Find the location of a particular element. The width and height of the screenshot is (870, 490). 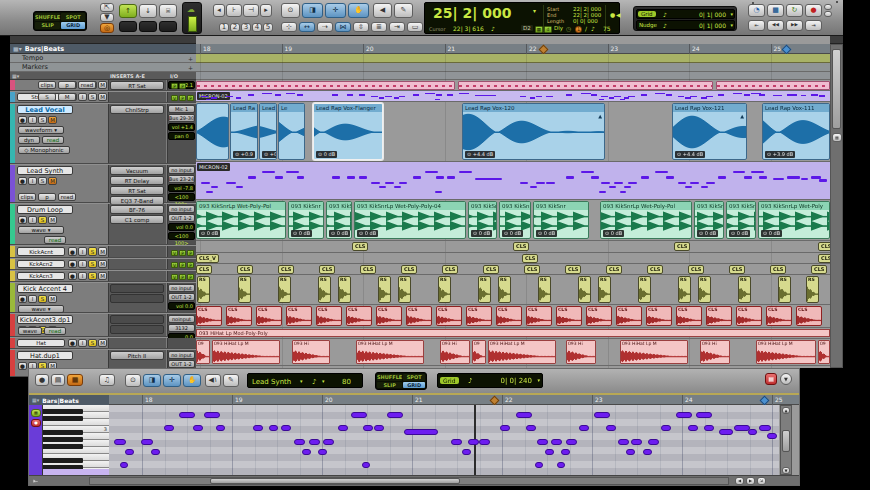

zoom-target-button: ◎ is located at coordinates (107, 28).